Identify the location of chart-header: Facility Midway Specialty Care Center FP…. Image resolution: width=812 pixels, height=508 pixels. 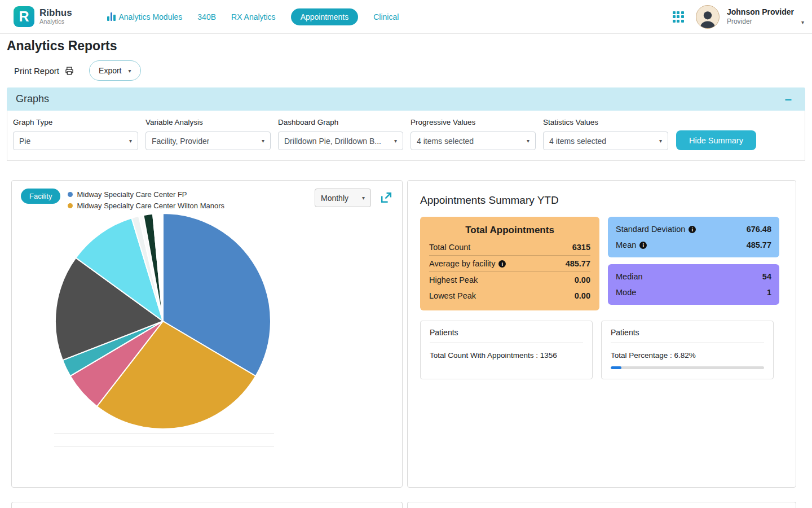
(207, 195).